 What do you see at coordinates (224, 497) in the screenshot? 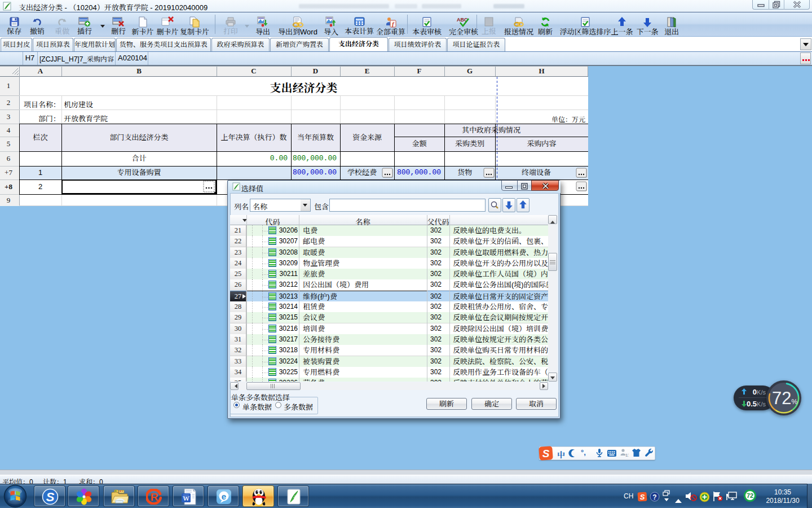
I see `svg-text: e` at bounding box center [224, 497].